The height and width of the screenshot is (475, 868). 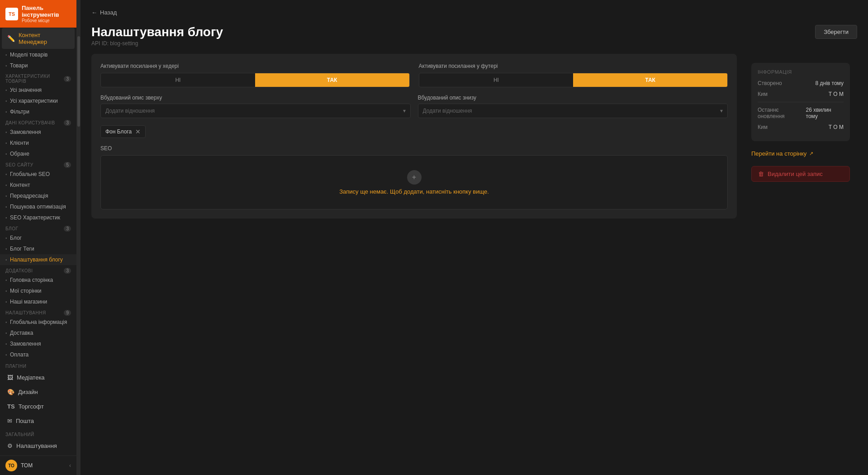 I want to click on save-button: Зберегти, so click(x=836, y=32).